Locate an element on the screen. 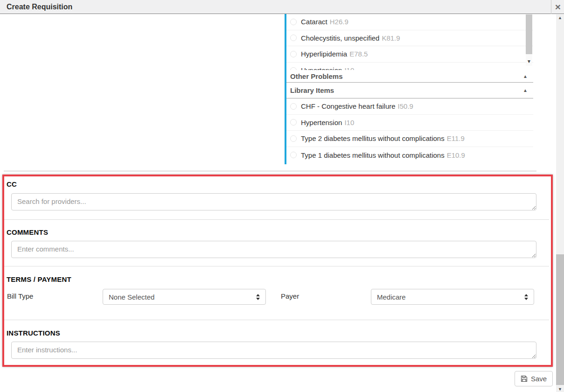 Image resolution: width=564 pixels, height=392 pixels. terms-payment-label: TERMS / PAYMENT is located at coordinates (39, 280).